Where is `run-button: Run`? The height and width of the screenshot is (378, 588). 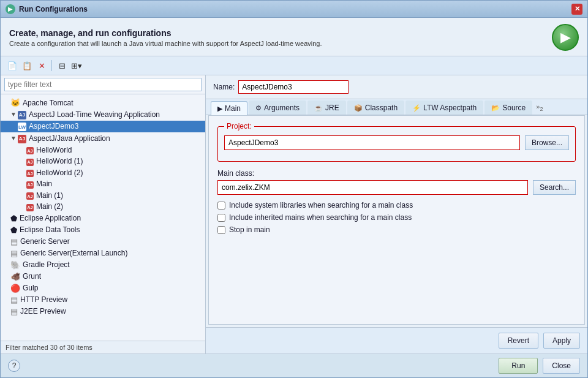
run-button: Run is located at coordinates (518, 366).